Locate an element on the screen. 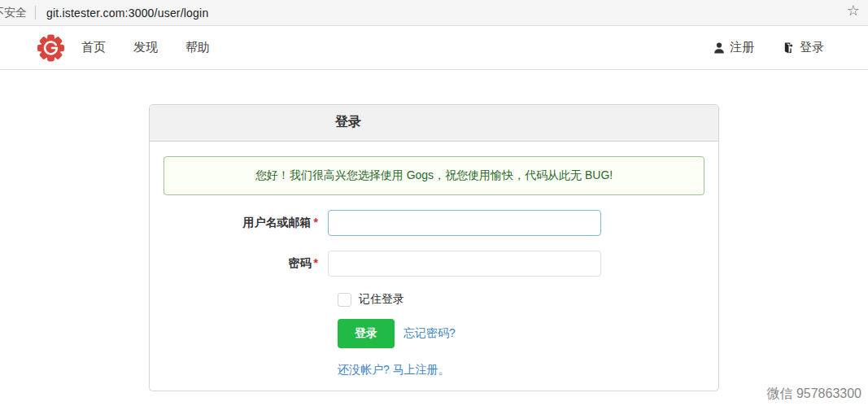 This screenshot has height=406, width=868. password-field-row: 密码* is located at coordinates (434, 264).